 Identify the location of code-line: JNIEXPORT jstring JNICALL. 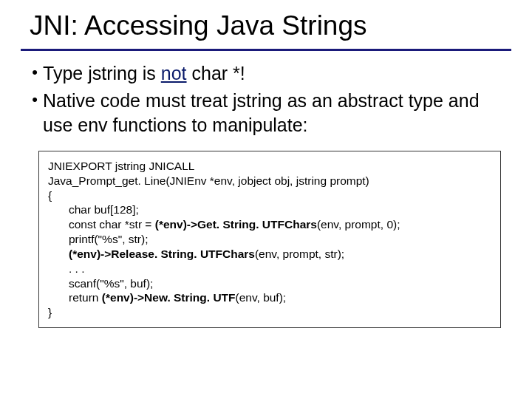
(270, 166).